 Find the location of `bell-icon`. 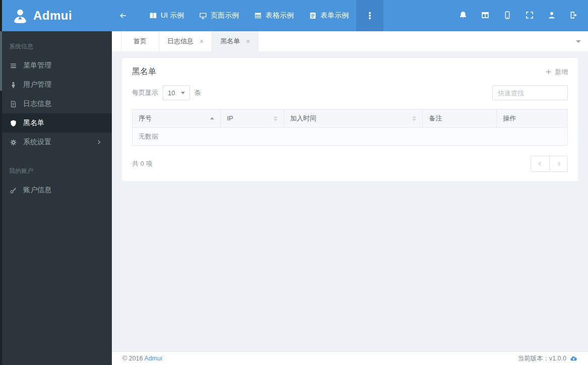

bell-icon is located at coordinates (463, 16).